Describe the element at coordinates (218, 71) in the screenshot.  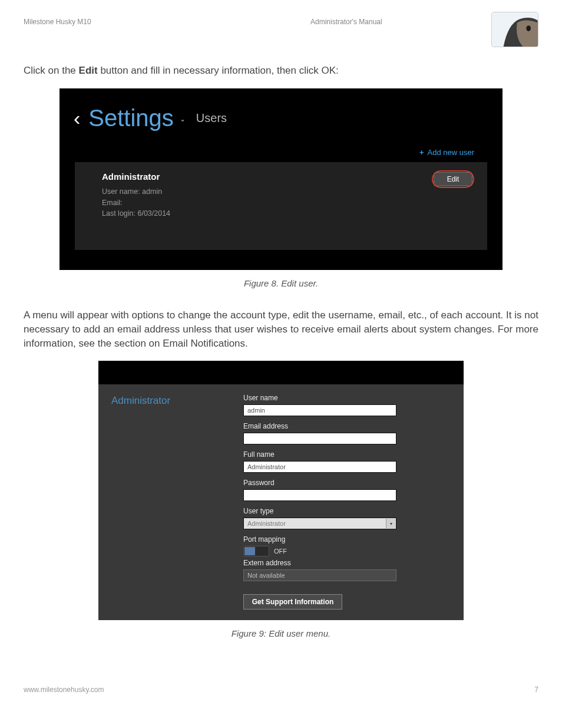
I see `intro-text-after: button and fill in necessary information…` at that location.